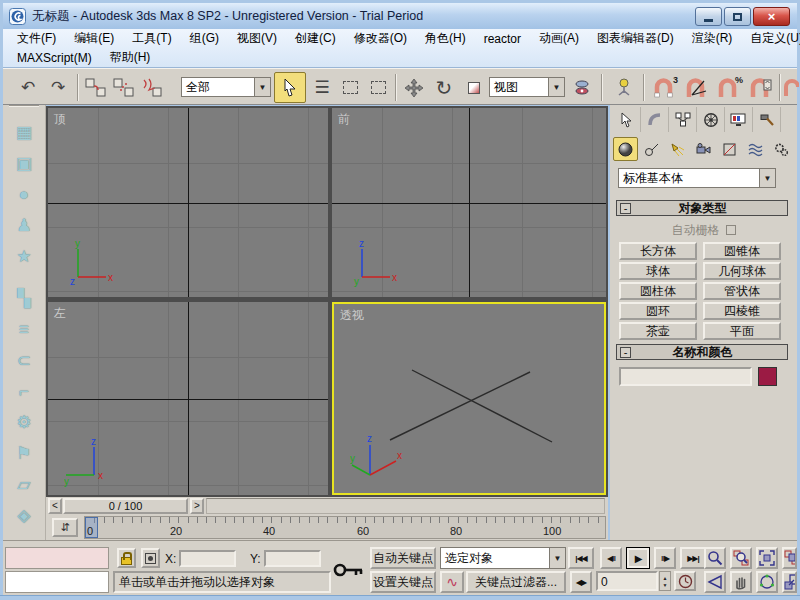 The width and height of the screenshot is (800, 600). What do you see at coordinates (652, 149) in the screenshot?
I see `category-shapes` at bounding box center [652, 149].